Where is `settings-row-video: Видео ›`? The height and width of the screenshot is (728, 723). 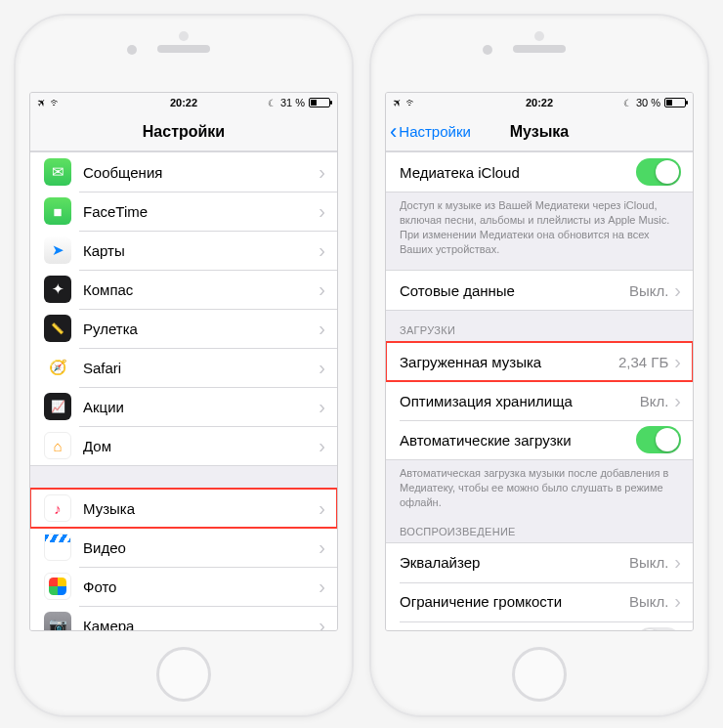
settings-row-video: Видео › is located at coordinates (184, 547).